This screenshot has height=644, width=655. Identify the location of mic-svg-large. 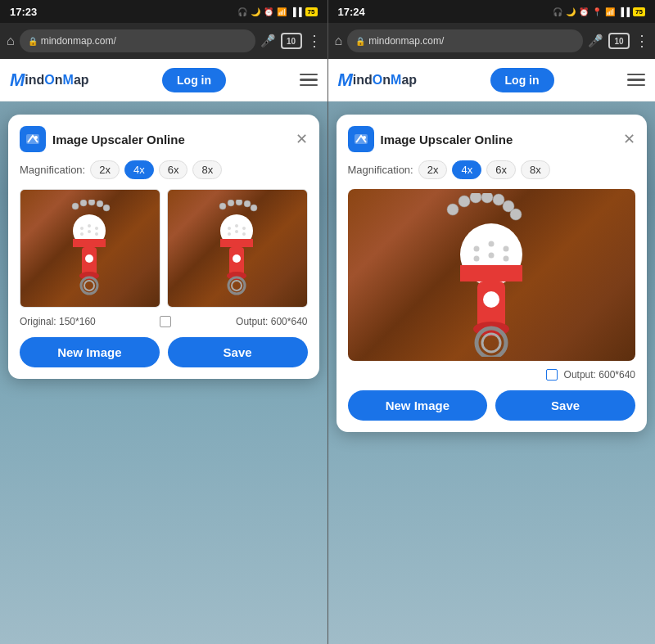
(491, 275).